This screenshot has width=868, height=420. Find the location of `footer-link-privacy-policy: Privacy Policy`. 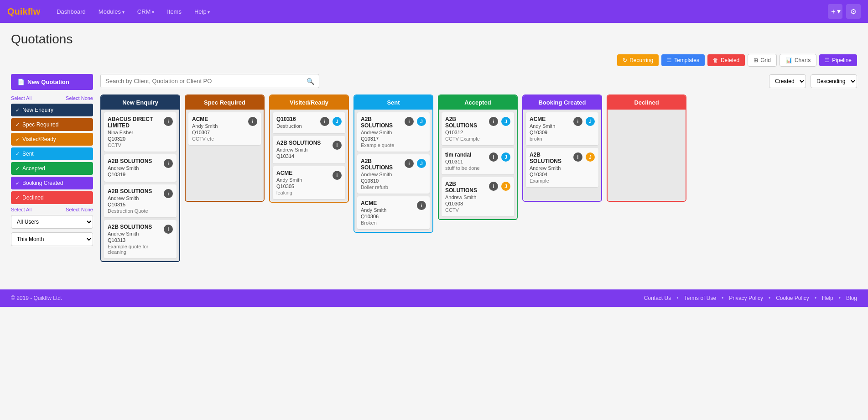

footer-link-privacy-policy: Privacy Policy is located at coordinates (746, 298).